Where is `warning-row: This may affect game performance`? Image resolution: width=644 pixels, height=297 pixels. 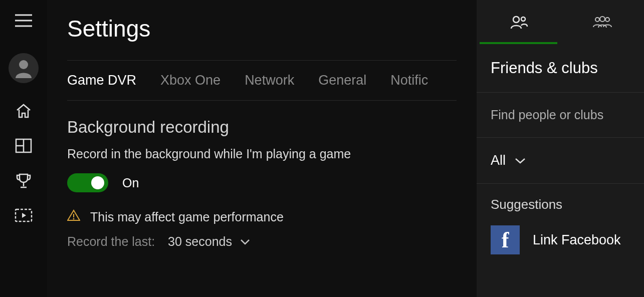
warning-row: This may affect game performance is located at coordinates (262, 217).